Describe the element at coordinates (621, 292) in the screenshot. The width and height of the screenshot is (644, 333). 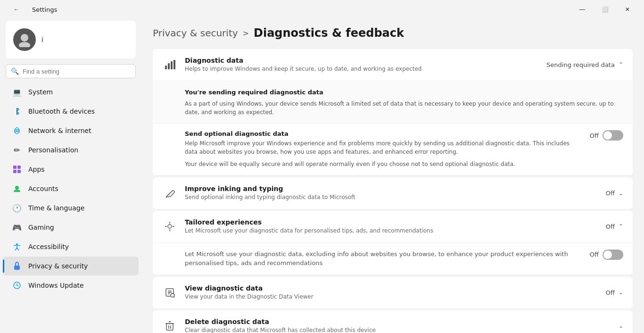
I see `view-diagnostic-chevron: ⌄` at that location.